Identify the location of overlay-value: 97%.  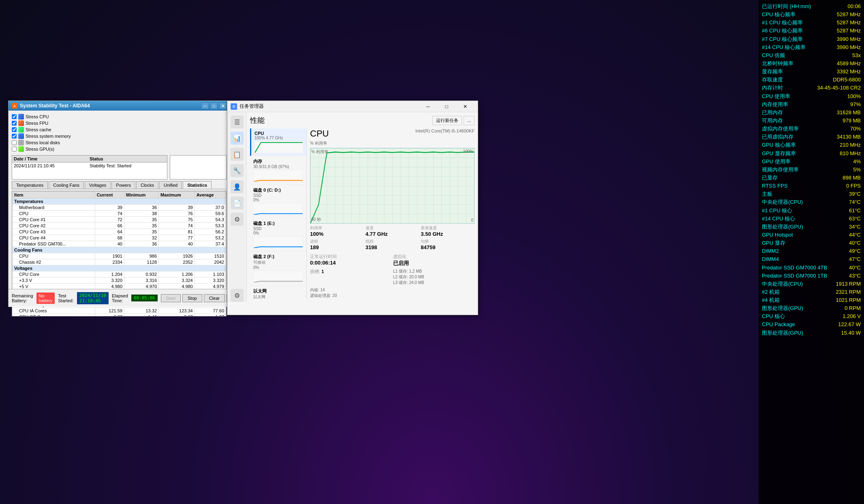
(855, 105).